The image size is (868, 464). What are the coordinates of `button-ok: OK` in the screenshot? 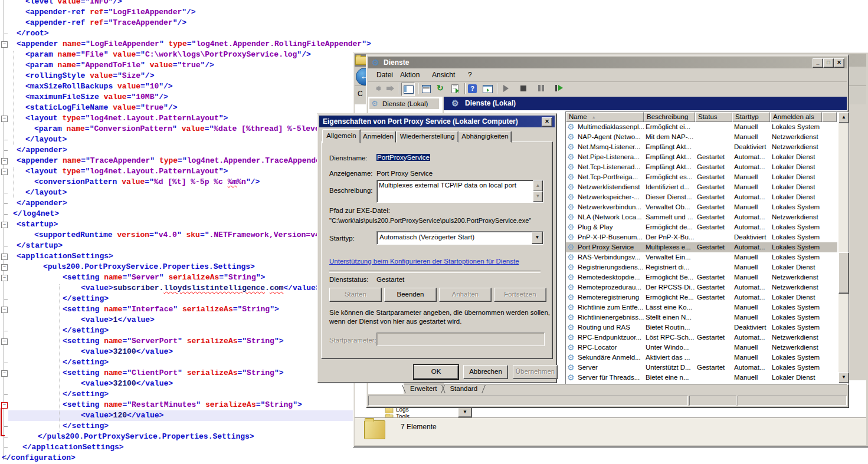 It's located at (436, 372).